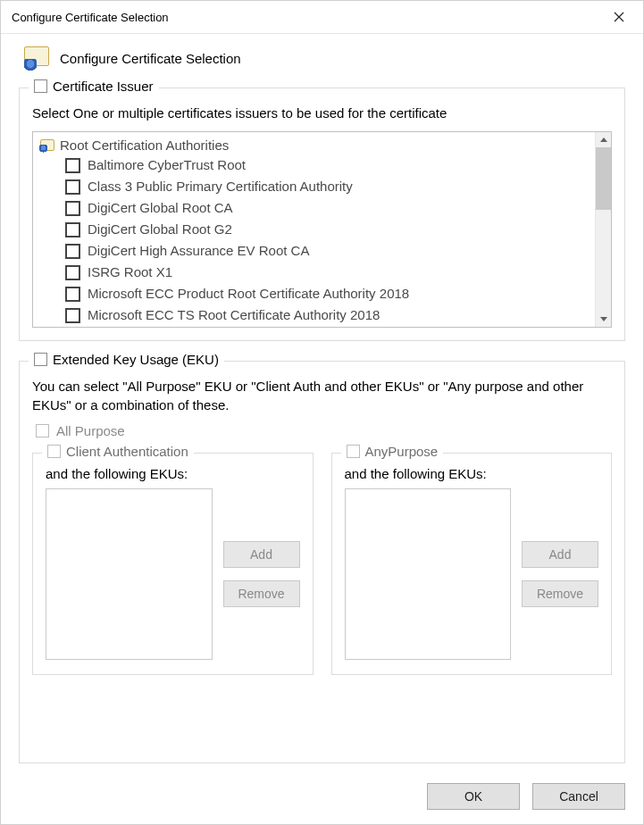 This screenshot has width=644, height=825. I want to click on any-purpose-group: AnyPurpose and the following EKUs: Add R…, so click(472, 564).